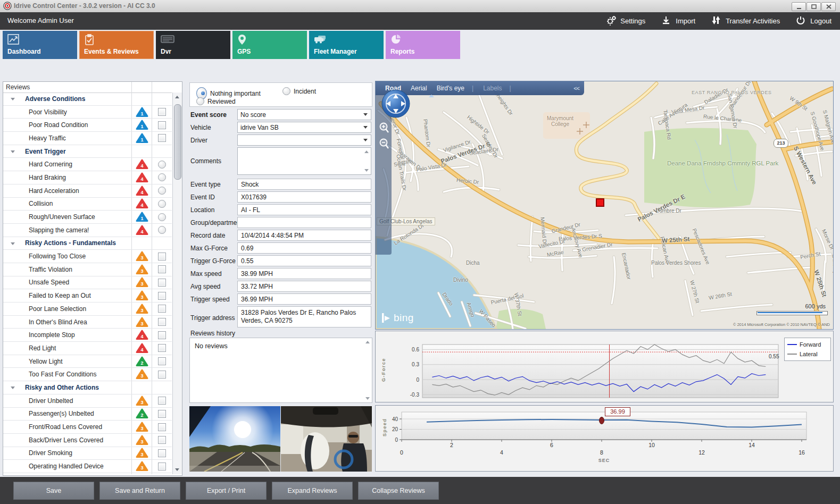 The image size is (840, 504). What do you see at coordinates (814, 6) in the screenshot?
I see `maximize-button` at bounding box center [814, 6].